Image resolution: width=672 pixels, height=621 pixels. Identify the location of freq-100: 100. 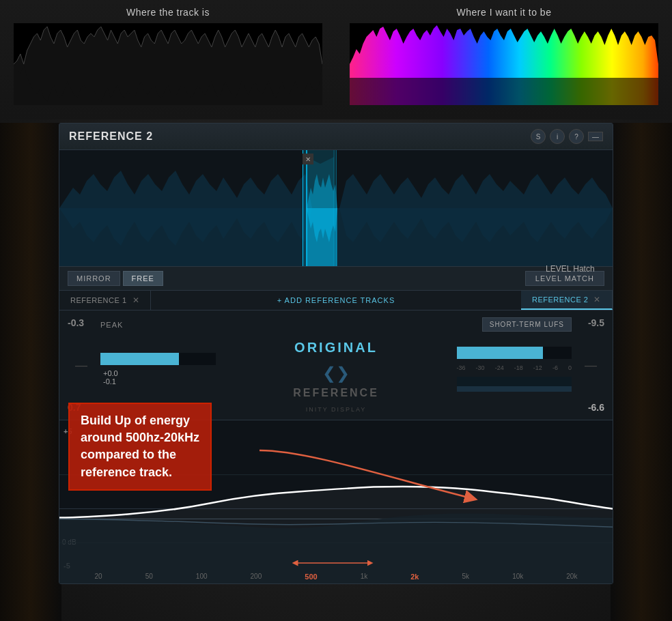
(202, 577).